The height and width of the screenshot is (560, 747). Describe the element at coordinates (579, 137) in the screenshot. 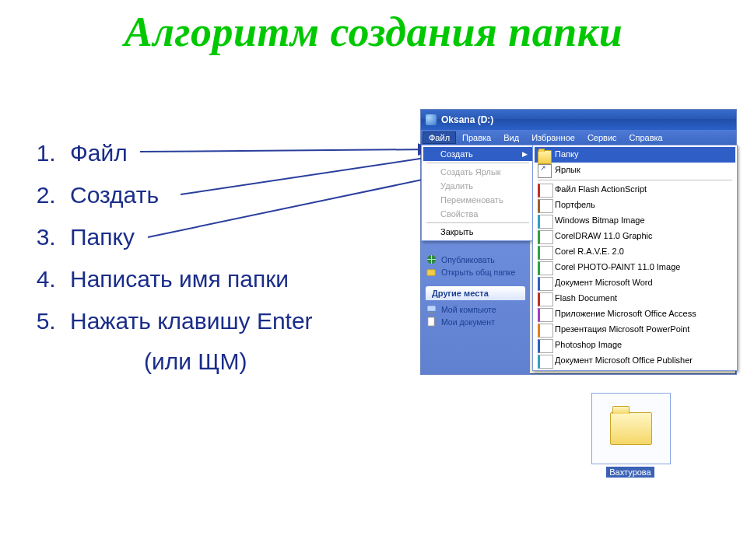

I see `menubar: Файл Правка Вид Избранное Сервис Справка` at that location.